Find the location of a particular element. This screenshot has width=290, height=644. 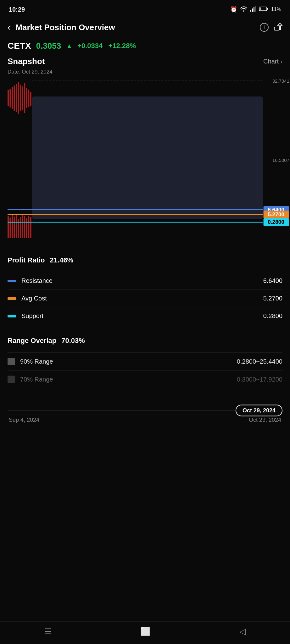

profit-ratio-row: Profit Ratio 21.46% is located at coordinates (145, 260).